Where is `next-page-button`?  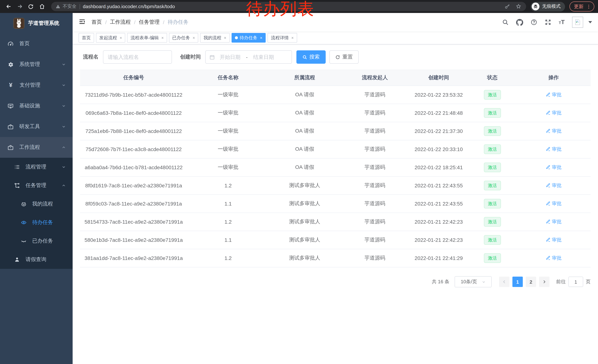 next-page-button is located at coordinates (544, 282).